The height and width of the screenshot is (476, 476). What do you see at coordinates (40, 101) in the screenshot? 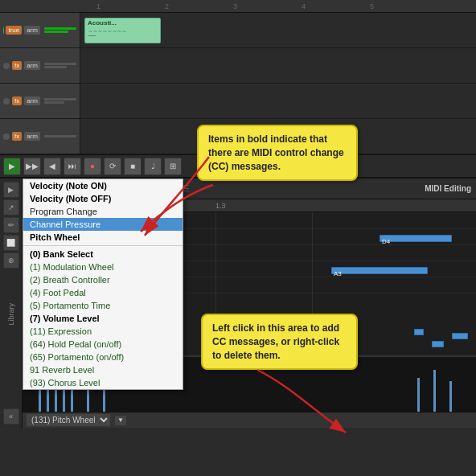
I see `track-controls-3: fx arm` at bounding box center [40, 101].